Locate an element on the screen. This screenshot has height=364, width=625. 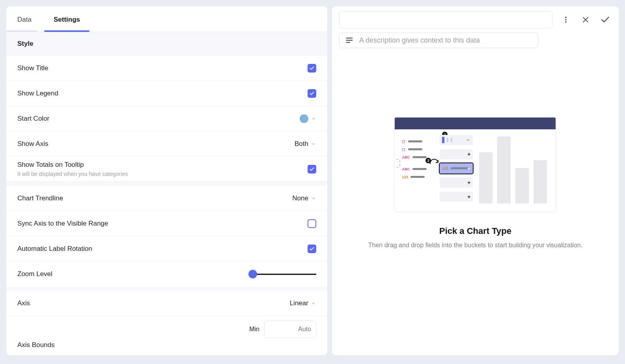
axis-dropdown: Linear is located at coordinates (303, 303).